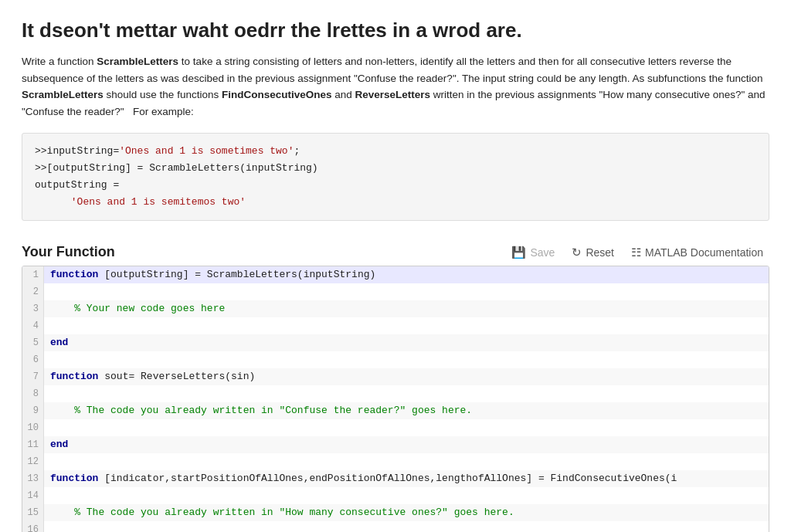 The height and width of the screenshot is (532, 791). What do you see at coordinates (206, 151) in the screenshot?
I see `example-string-1: 'Ones and 1 is sometimes two'` at bounding box center [206, 151].